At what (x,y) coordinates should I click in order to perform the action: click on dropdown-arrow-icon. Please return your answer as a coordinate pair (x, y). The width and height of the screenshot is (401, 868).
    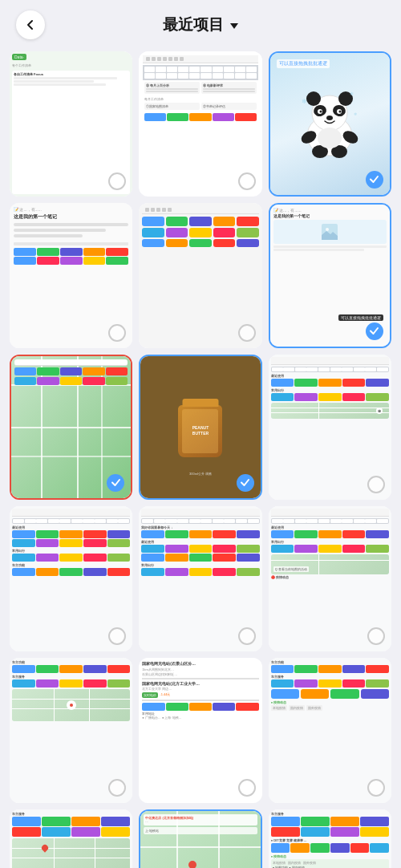
    Looking at the image, I should click on (234, 26).